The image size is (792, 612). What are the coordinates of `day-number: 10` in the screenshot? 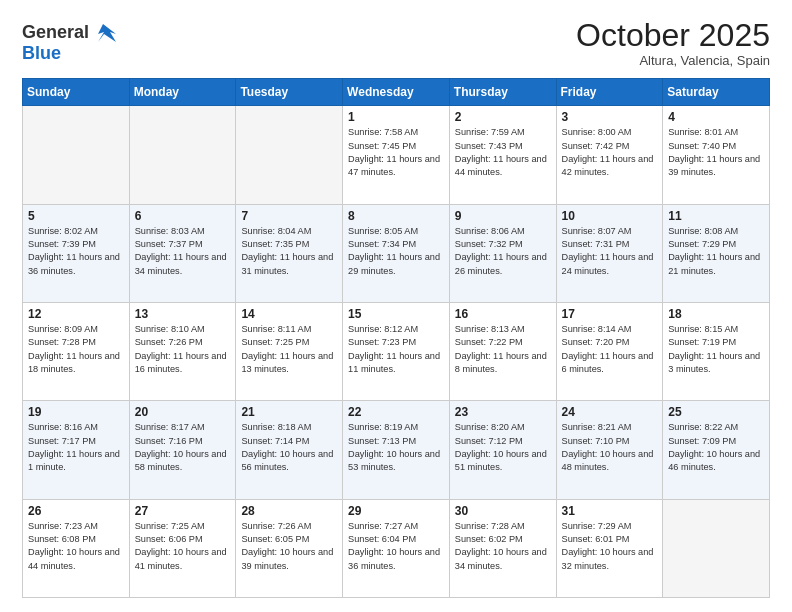 It's located at (610, 216).